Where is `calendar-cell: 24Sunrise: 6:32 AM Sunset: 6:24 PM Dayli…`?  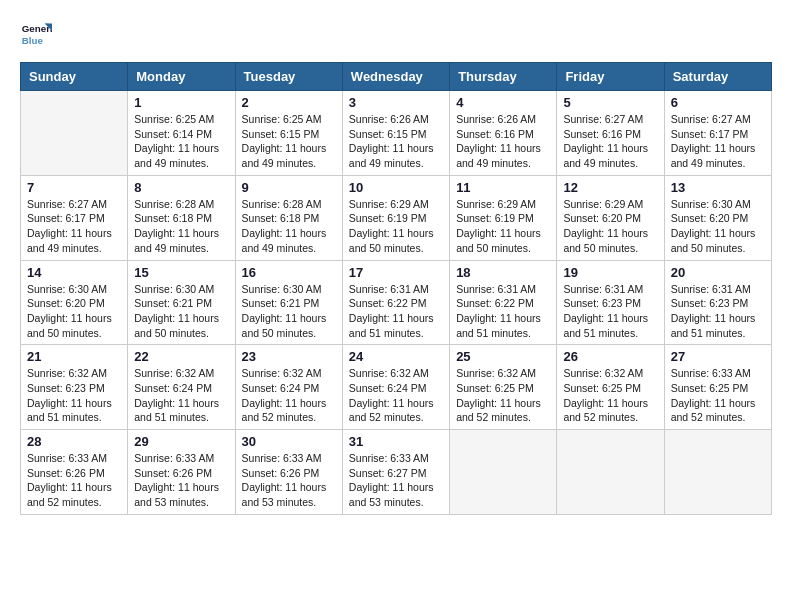
calendar-cell: 24Sunrise: 6:32 AM Sunset: 6:24 PM Dayli… is located at coordinates (396, 388).